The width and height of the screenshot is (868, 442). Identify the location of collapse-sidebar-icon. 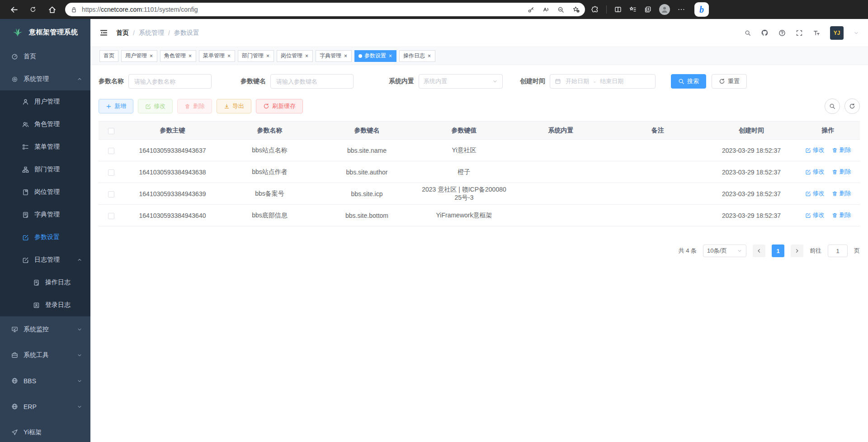
(104, 33).